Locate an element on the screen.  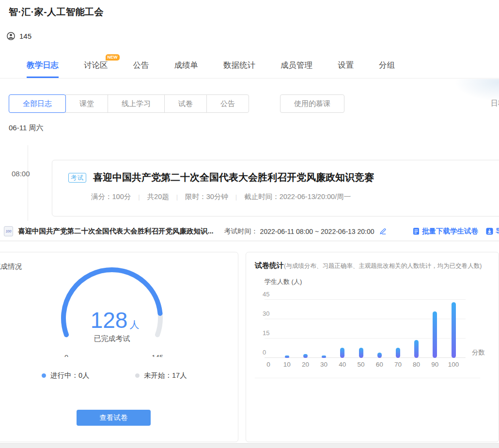
view-paper-button: 查看试卷 is located at coordinates (113, 417).